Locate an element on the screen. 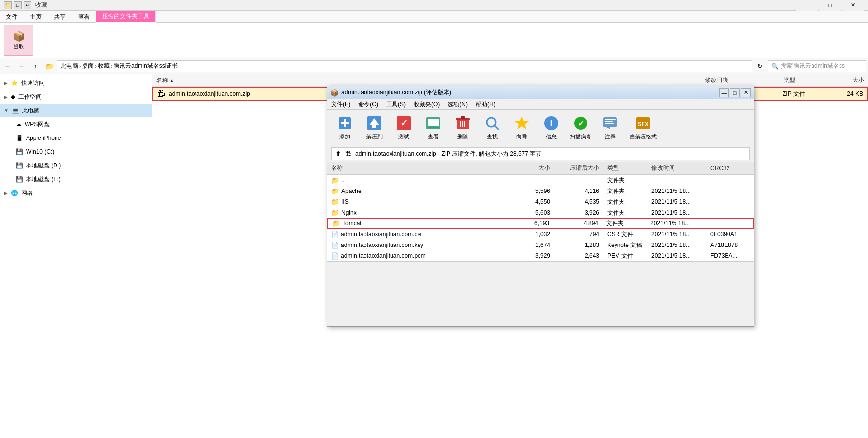  winrar-title-icon: 📦 is located at coordinates (334, 93).